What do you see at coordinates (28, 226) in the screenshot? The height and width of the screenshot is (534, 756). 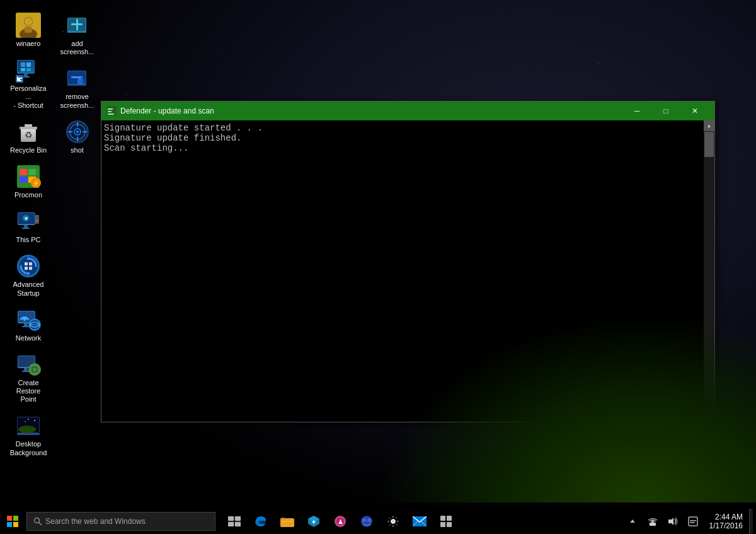 I see `desktop-icon-this-pc: ★ This PC` at bounding box center [28, 226].